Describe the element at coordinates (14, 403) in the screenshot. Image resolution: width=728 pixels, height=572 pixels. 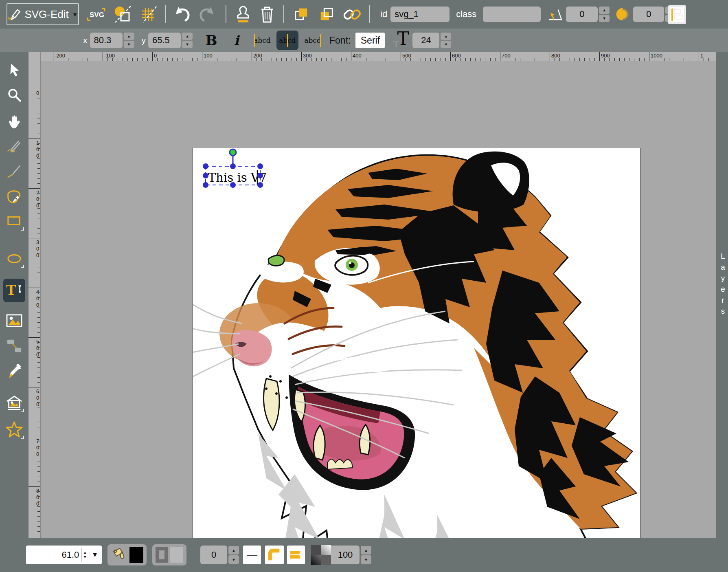
I see `shape-library-button` at that location.